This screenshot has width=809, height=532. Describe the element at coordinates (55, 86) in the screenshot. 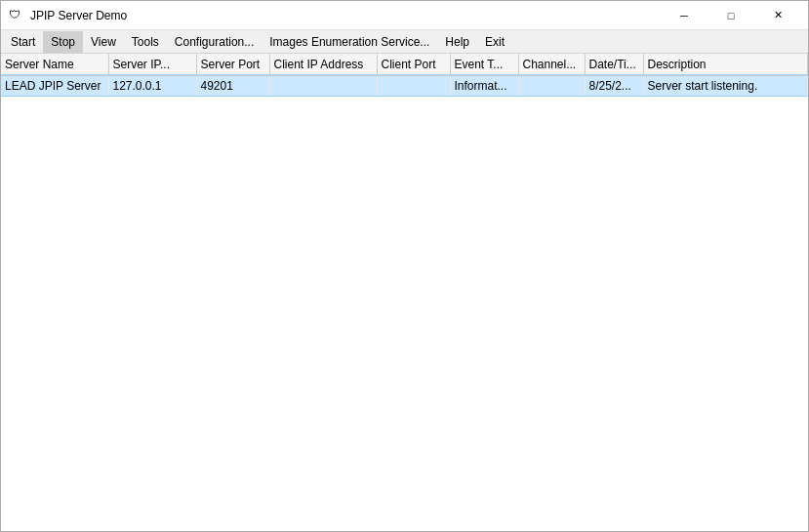

I see `cell-row0-col0: LEAD JPIP Server` at that location.